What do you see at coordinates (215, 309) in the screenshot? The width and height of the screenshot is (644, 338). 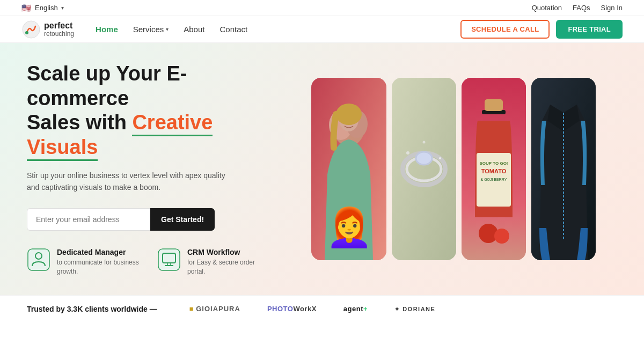 I see `brand-gioiapura: ■ GIOIAPURA` at bounding box center [215, 309].